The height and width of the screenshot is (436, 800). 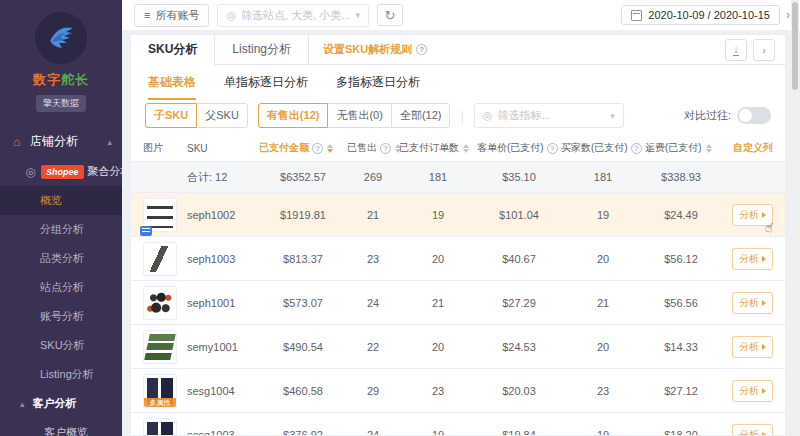 What do you see at coordinates (375, 50) in the screenshot?
I see `sku-parse-rules-link: 设置SKU解析规则 ?` at bounding box center [375, 50].